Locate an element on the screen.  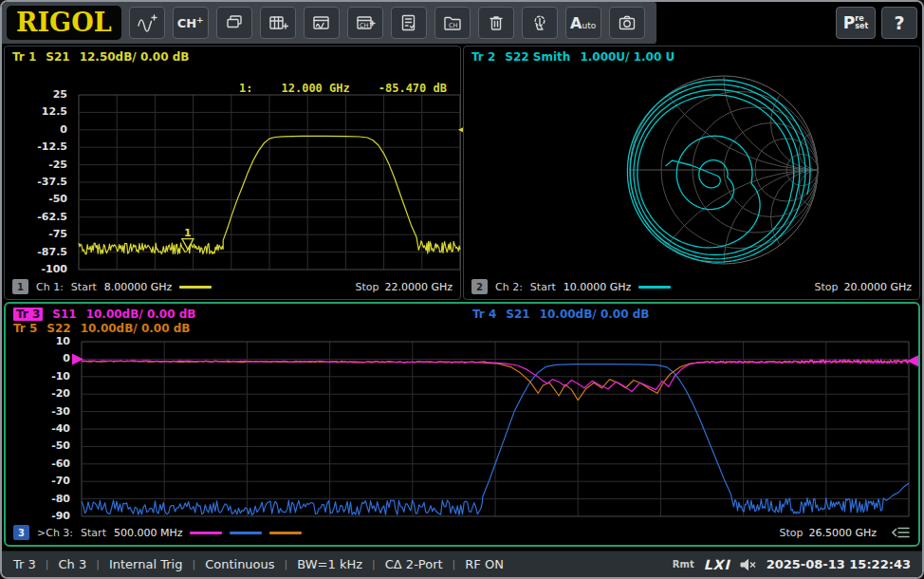
touch-icon is located at coordinates (540, 23).